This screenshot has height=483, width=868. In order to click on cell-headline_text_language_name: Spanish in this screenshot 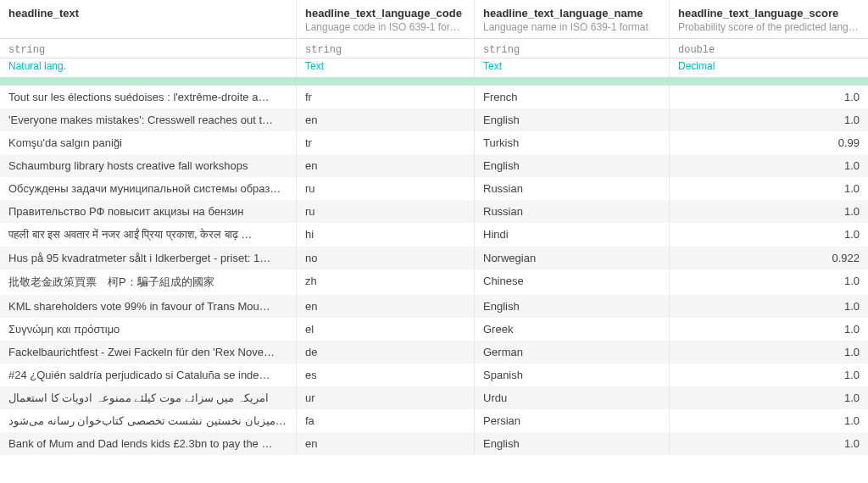, I will do `click(572, 375)`.